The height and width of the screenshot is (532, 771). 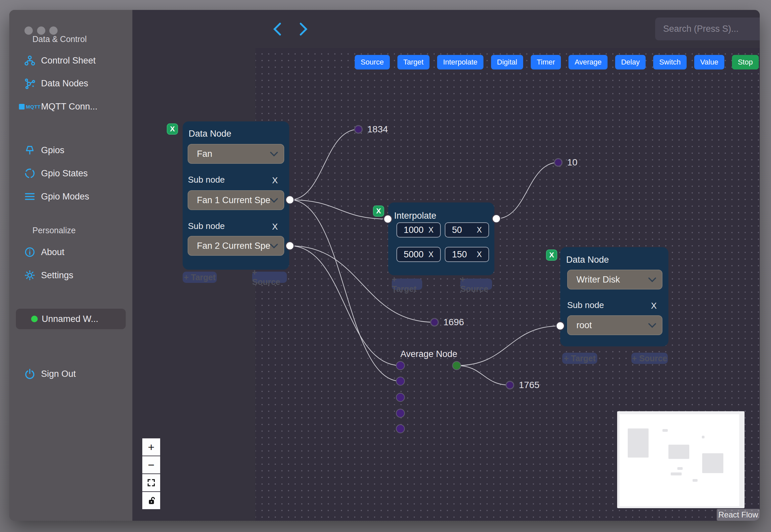 I want to click on data-node-writer-disk: Data Node Writer Disk Sub node X root, so click(x=614, y=297).